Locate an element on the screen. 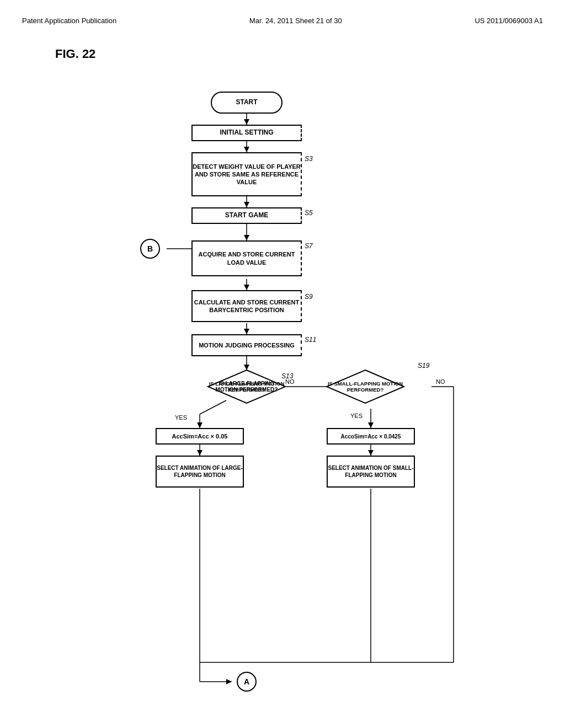 This screenshot has height=728, width=565. s13-diamond-label2: IS LARGE-FLAPPING MOTION PERFORMED? is located at coordinates (247, 387).